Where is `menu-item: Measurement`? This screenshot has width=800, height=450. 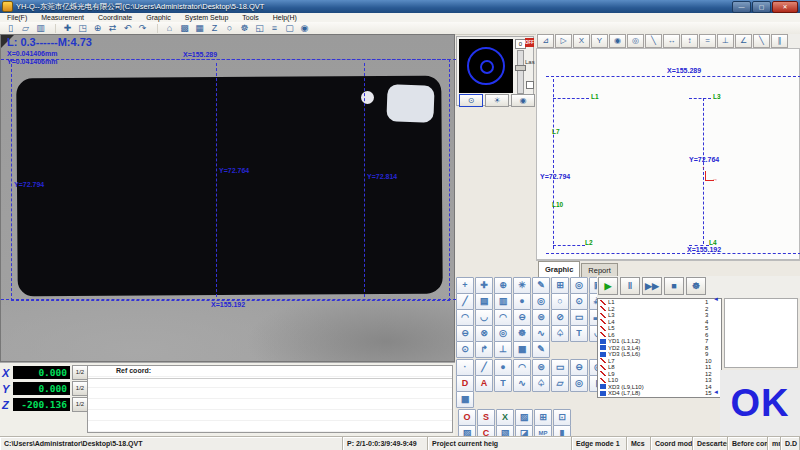
menu-item: Measurement is located at coordinates (62, 18).